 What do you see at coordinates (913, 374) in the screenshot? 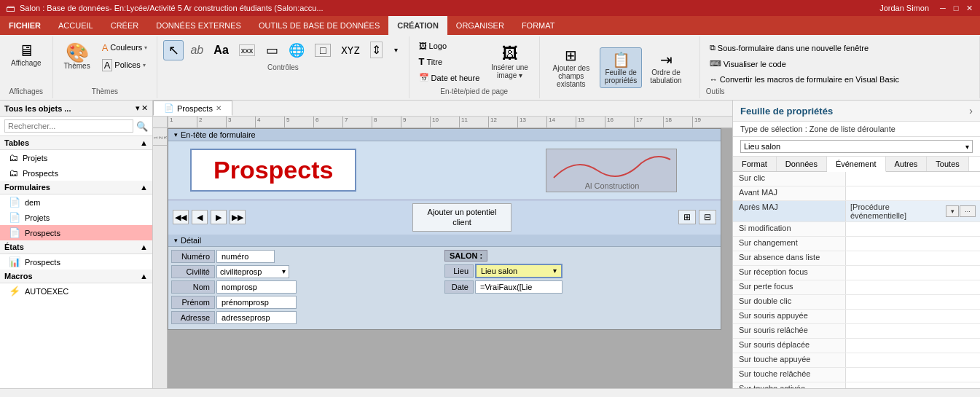
I see `prop-value-sur-touche-relachee` at bounding box center [913, 374].